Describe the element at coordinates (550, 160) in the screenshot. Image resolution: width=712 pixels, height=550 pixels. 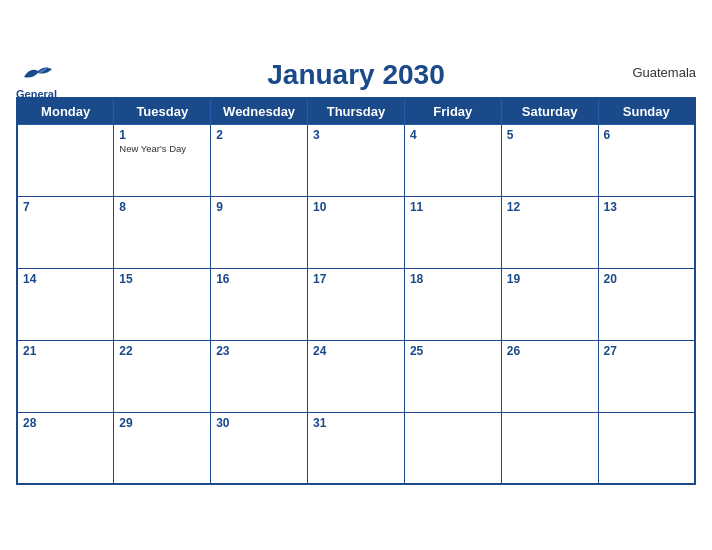
I see `calendar-cell: 5` at that location.